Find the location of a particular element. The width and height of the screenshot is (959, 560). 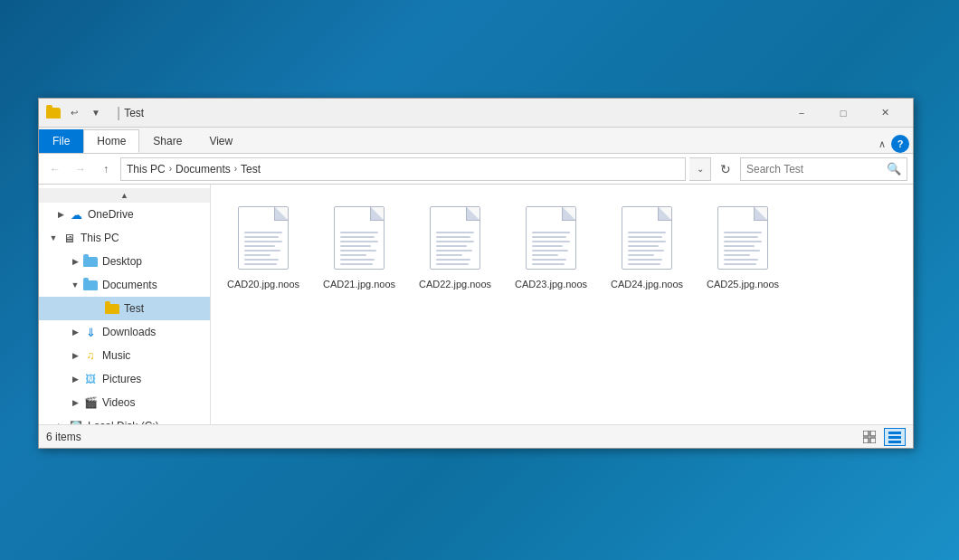

file-item: CAD22.jpg.noos is located at coordinates (455, 246).